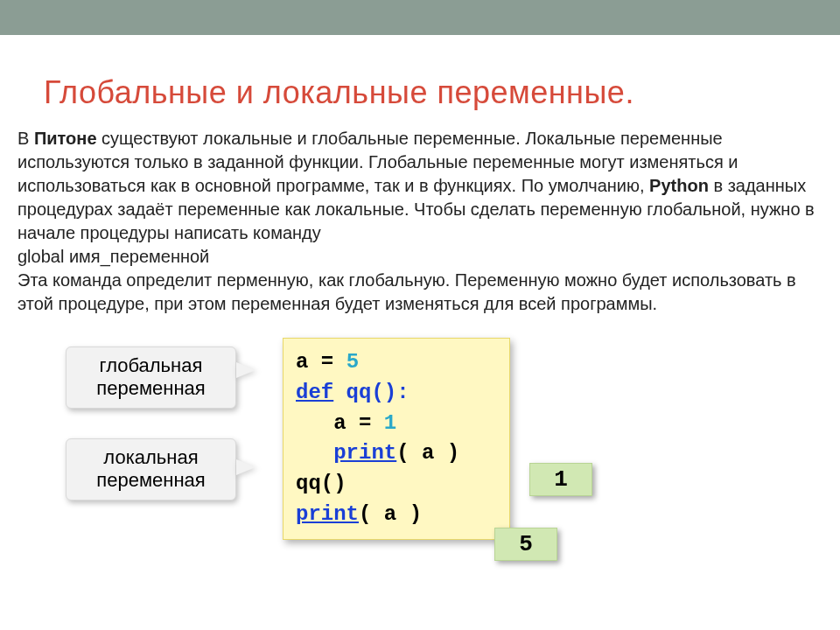 The image size is (840, 630). I want to click on text-fragment: существуют локальные и глобальные переме…, so click(378, 162).